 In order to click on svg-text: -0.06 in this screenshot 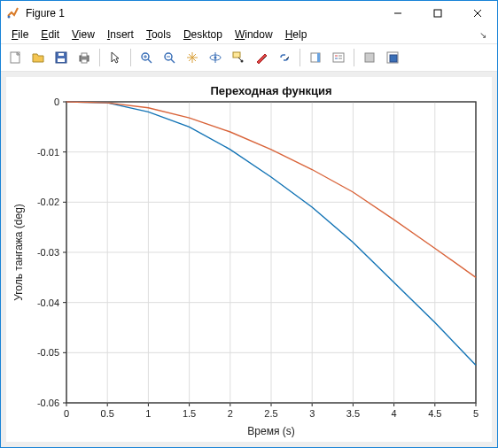, I will do `click(48, 403)`.